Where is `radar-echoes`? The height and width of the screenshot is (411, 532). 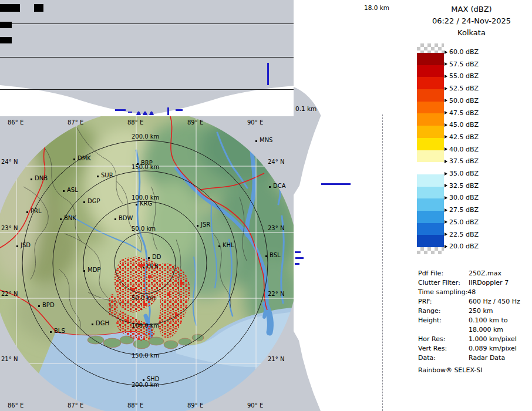
radar-echoes is located at coordinates (149, 298).